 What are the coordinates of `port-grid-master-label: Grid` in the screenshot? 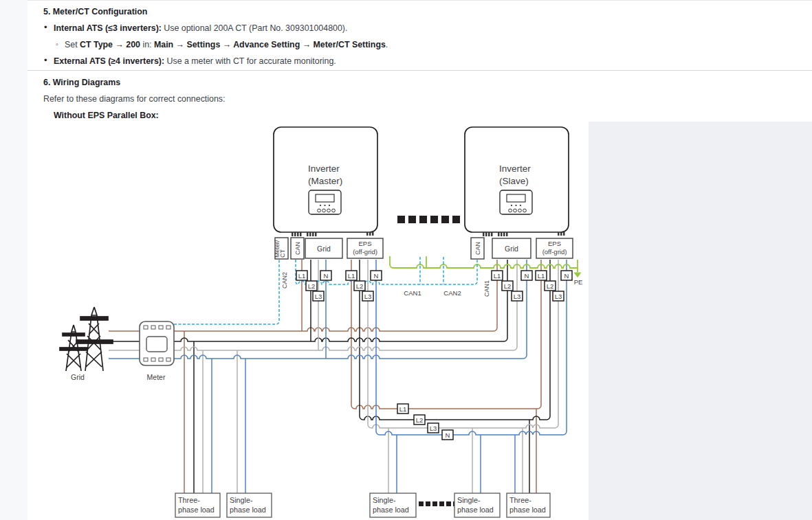 It's located at (324, 249).